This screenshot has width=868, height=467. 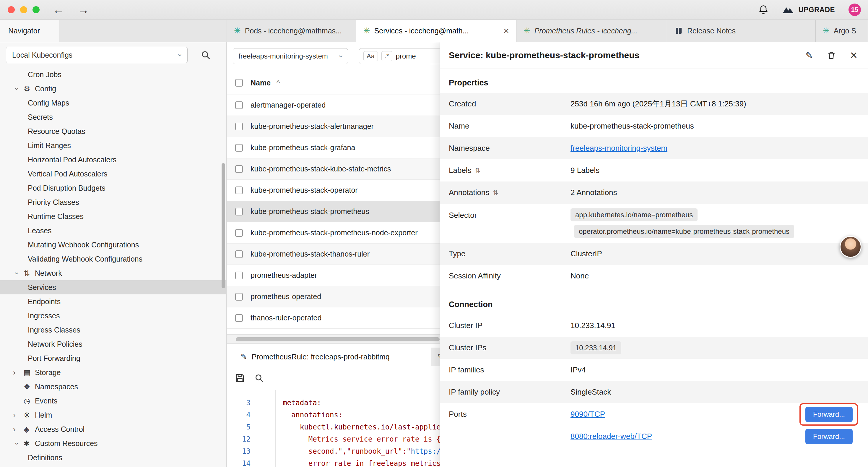 What do you see at coordinates (506, 31) in the screenshot?
I see `close-tab-icon: ×` at bounding box center [506, 31].